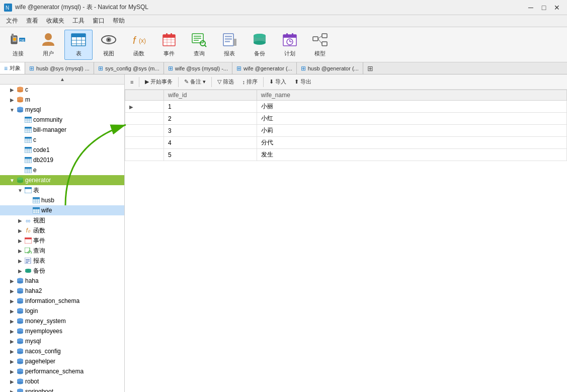 The width and height of the screenshot is (567, 392). What do you see at coordinates (62, 210) in the screenshot?
I see `sidebar-item-wife: ▶ wife` at bounding box center [62, 210].